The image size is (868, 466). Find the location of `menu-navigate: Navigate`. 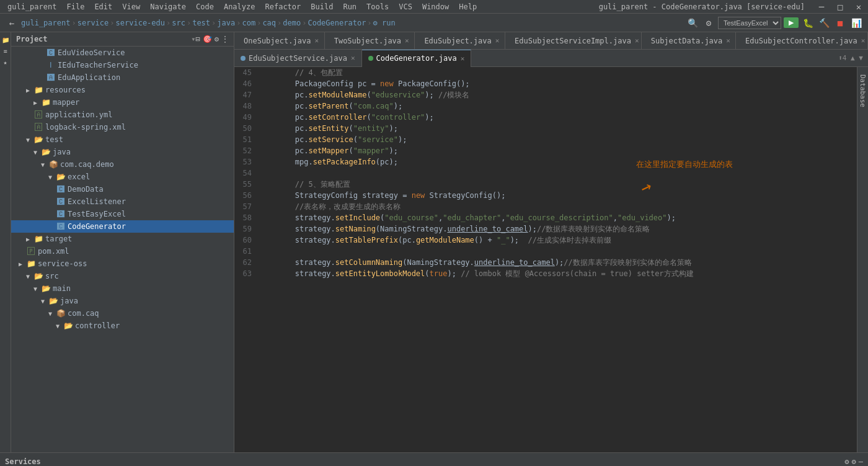

menu-navigate: Navigate is located at coordinates (168, 7).